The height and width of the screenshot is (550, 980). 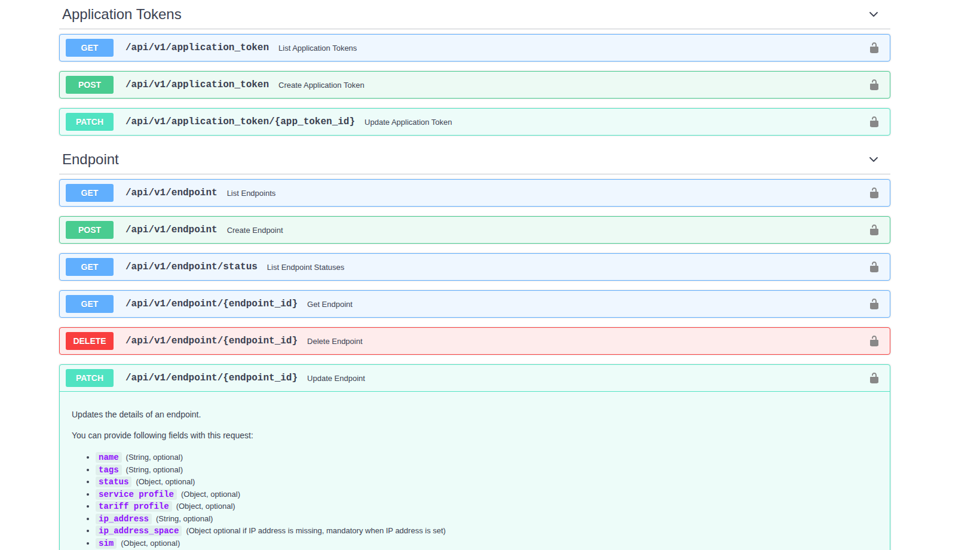 What do you see at coordinates (486, 483) in the screenshot?
I see `field-list-item: status(Object, optional)` at bounding box center [486, 483].